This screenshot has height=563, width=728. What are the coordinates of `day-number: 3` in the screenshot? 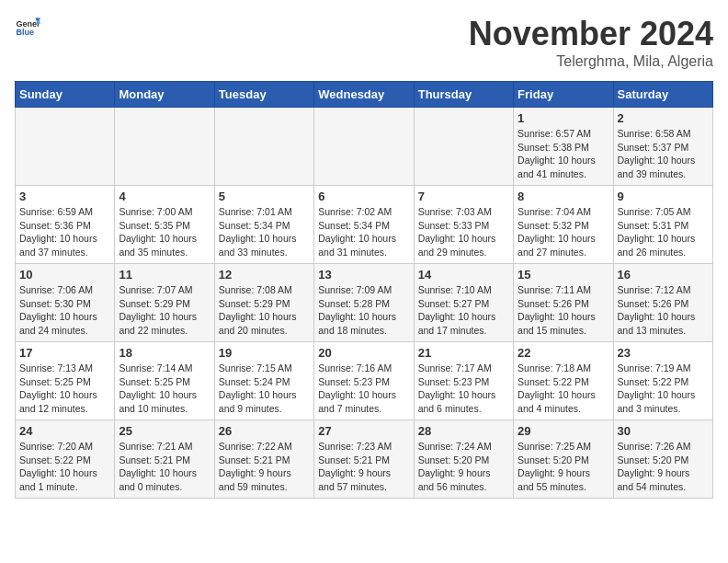 It's located at (64, 197).